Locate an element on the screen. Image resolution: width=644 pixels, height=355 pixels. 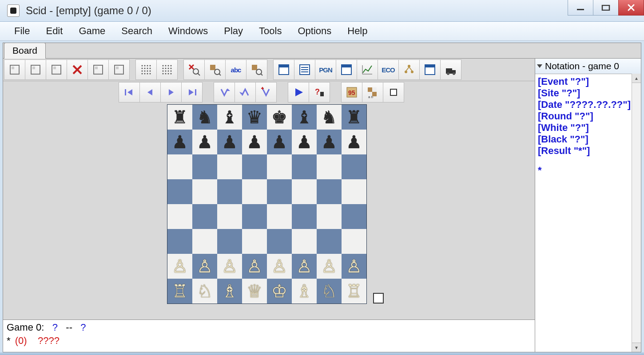
square-h8: ♜ is located at coordinates (354, 117).